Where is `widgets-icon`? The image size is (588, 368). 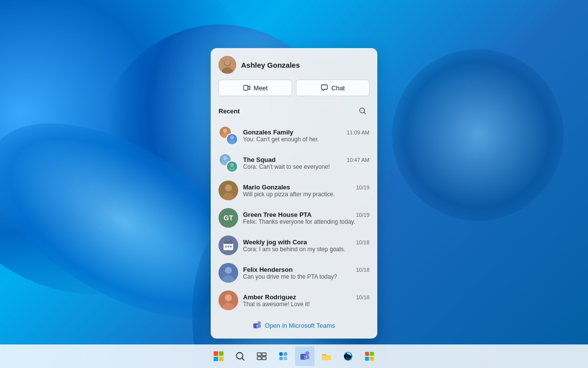
widgets-icon is located at coordinates (283, 356).